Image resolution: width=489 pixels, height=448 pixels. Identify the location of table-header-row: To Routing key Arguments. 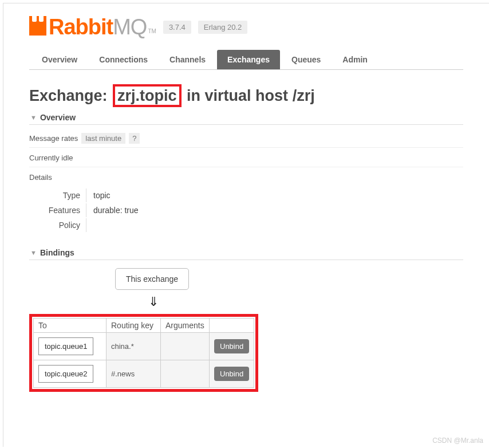
(144, 325).